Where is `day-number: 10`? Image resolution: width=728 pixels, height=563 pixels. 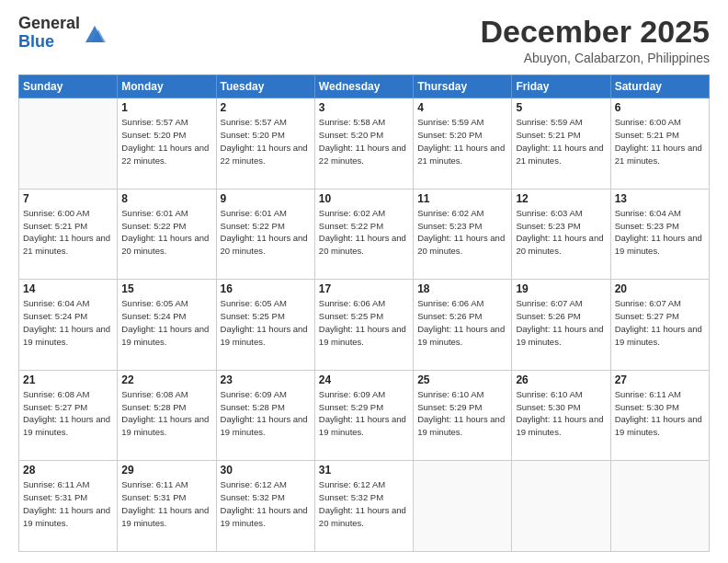
day-number: 10 is located at coordinates (364, 199).